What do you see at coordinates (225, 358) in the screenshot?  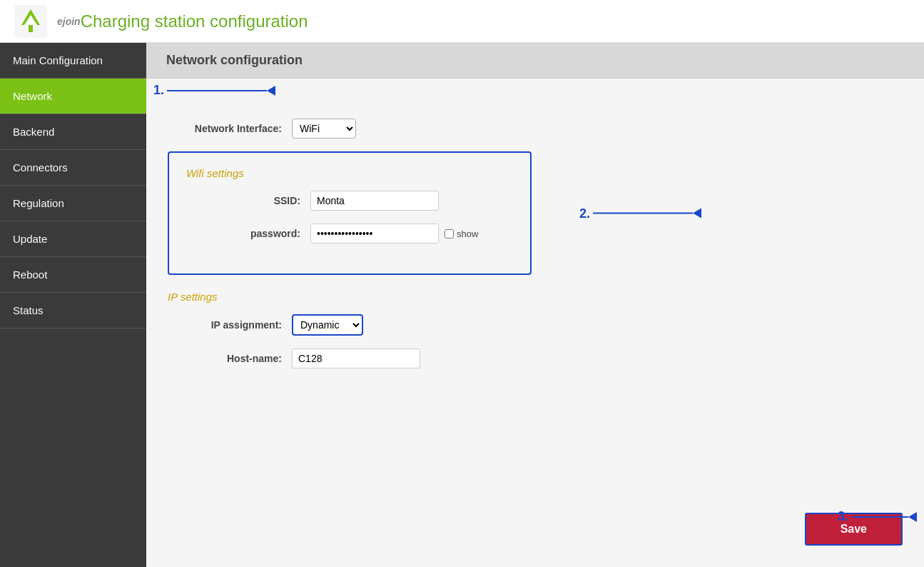 I see `hostname-label: Host-name:` at bounding box center [225, 358].